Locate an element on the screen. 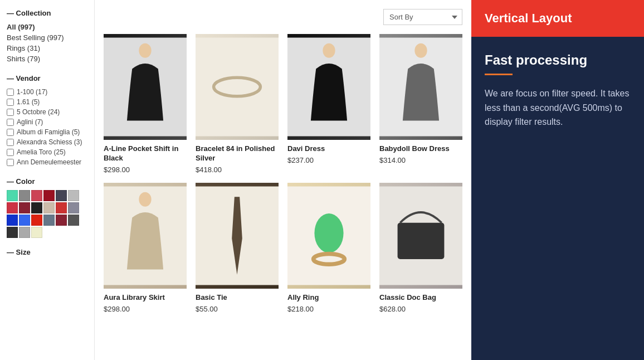  product-card: Babydoll Bow Dress$314.00 is located at coordinates (421, 104).